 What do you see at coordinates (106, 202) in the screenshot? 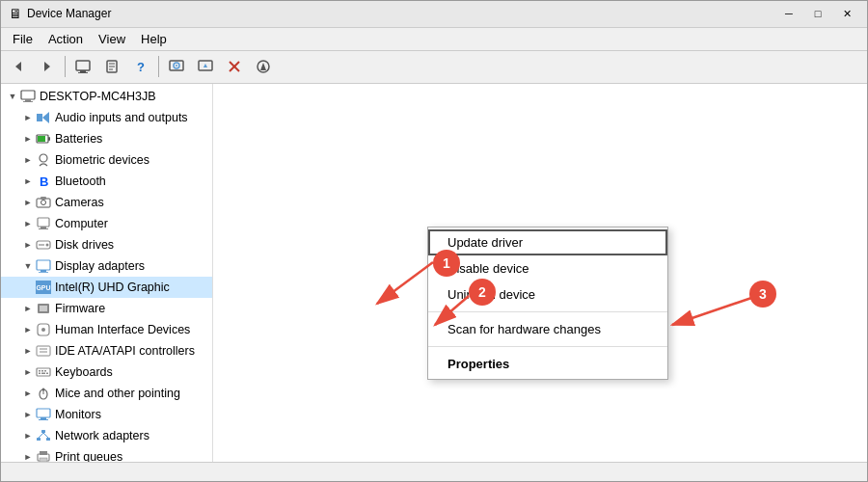
I see `tree-cameras: ► Cameras` at bounding box center [106, 202].